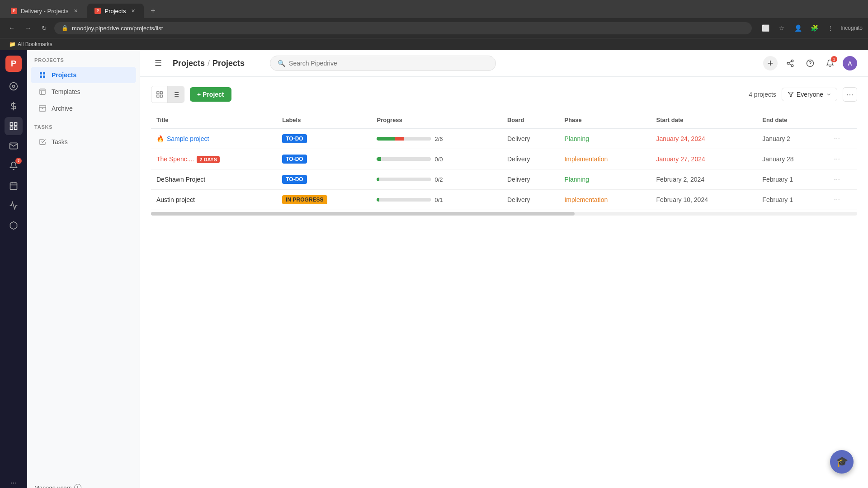 The width and height of the screenshot is (868, 488). Describe the element at coordinates (504, 214) in the screenshot. I see `horizontal-scrollbar` at that location.